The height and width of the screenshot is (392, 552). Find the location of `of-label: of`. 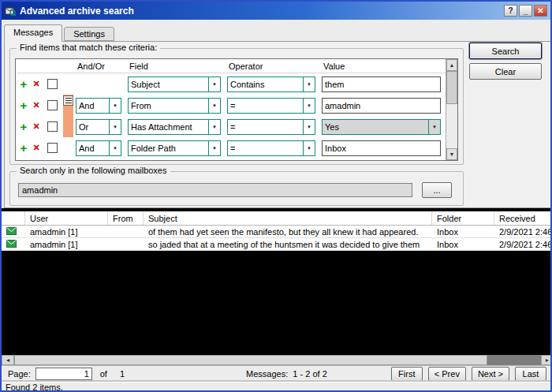

of-label: of is located at coordinates (104, 374).